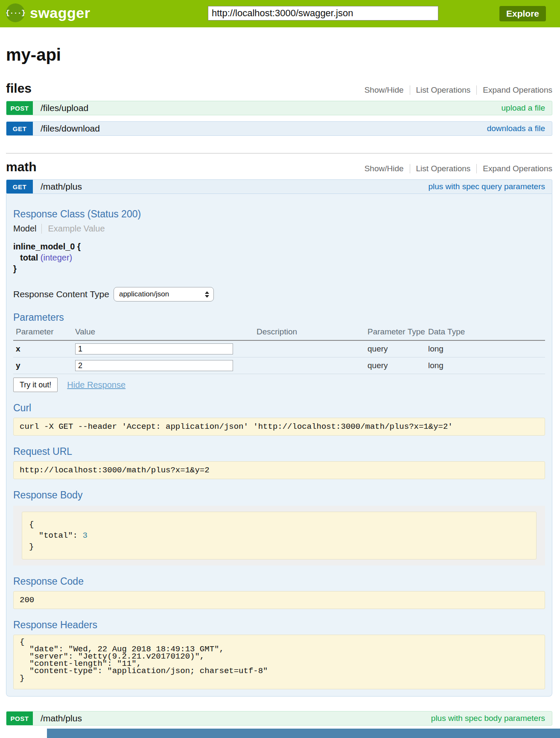 Image resolution: width=560 pixels, height=738 pixels. Describe the element at coordinates (279, 625) in the screenshot. I see `response-headers-heading: Response Headers` at that location.